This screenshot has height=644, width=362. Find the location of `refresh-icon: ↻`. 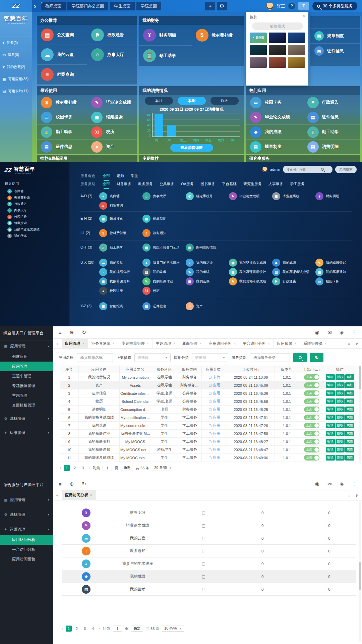

refresh-icon: ↻ is located at coordinates (84, 484).